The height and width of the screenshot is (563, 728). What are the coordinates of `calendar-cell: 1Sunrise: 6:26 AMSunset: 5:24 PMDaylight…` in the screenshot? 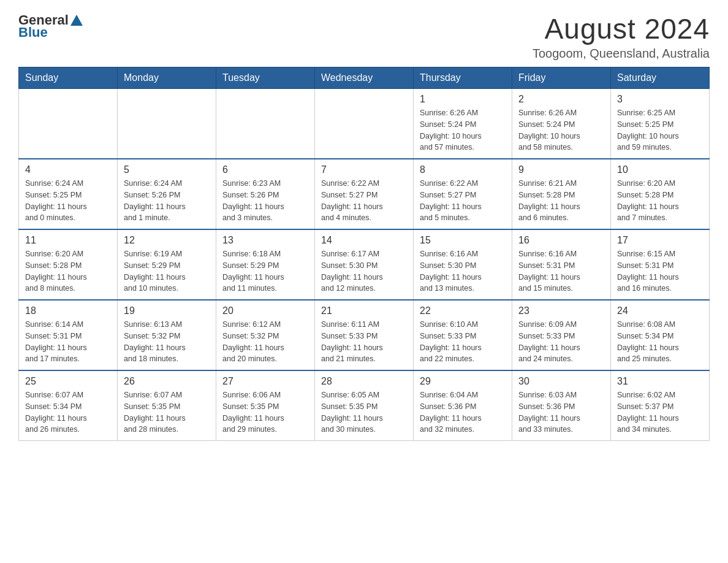 It's located at (463, 124).